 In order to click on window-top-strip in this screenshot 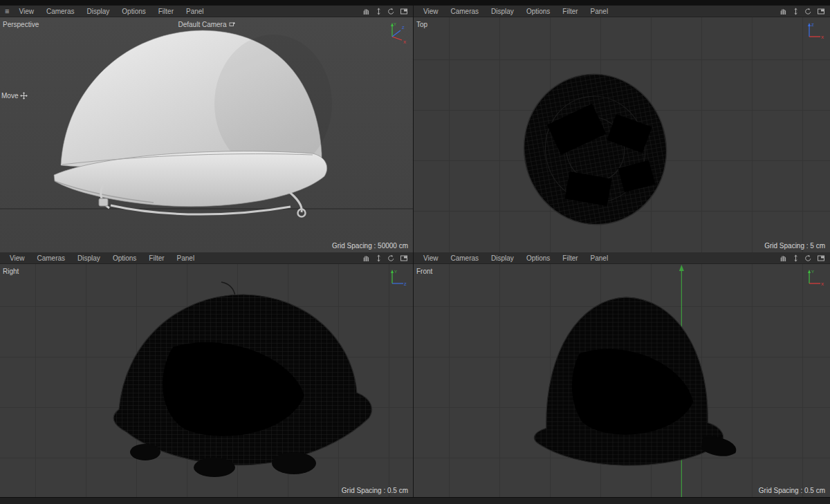, I will do `click(415, 3)`.